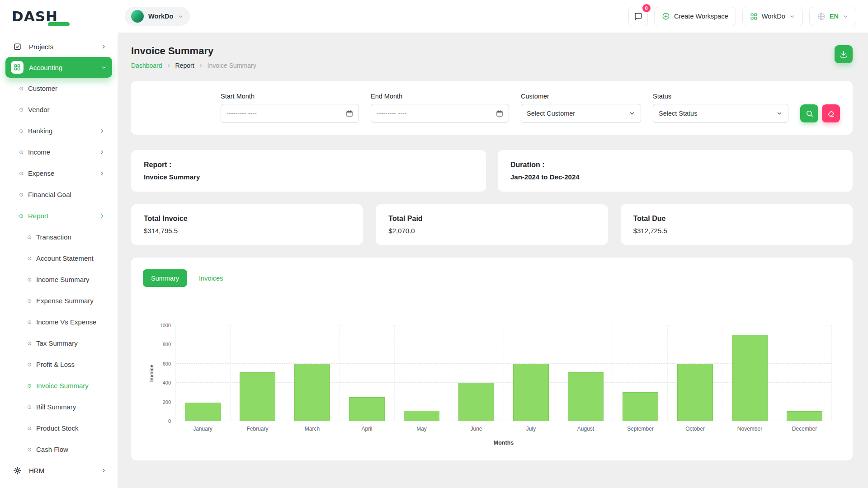  I want to click on duration-value: Jan-2024 to Dec-2024, so click(675, 177).